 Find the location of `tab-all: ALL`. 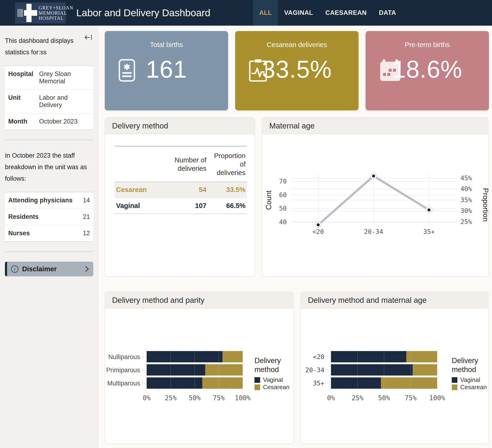

tab-all: ALL is located at coordinates (266, 13).